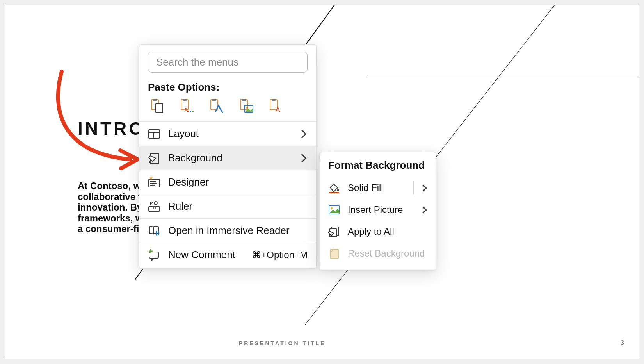  Describe the element at coordinates (154, 182) in the screenshot. I see `designer-icon` at that location.